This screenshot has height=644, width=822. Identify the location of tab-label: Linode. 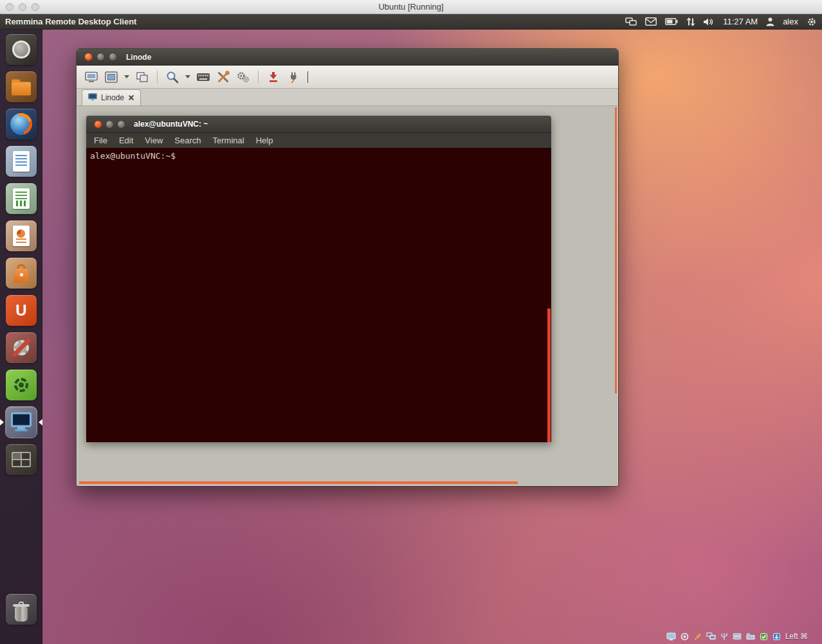
(113, 98).